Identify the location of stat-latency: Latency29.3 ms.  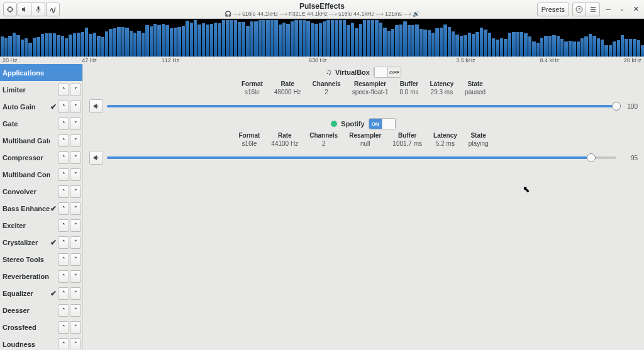
(441, 88).